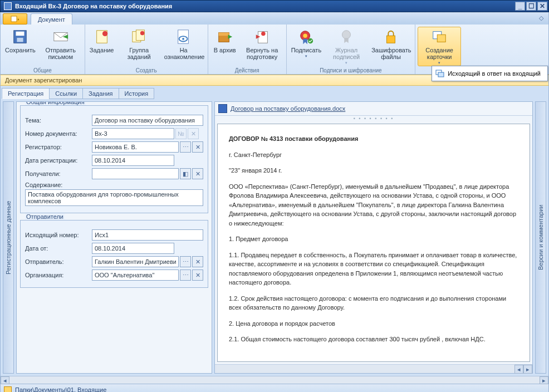 This screenshot has height=392, width=549. I want to click on group-general-label: Общие, so click(42, 71).